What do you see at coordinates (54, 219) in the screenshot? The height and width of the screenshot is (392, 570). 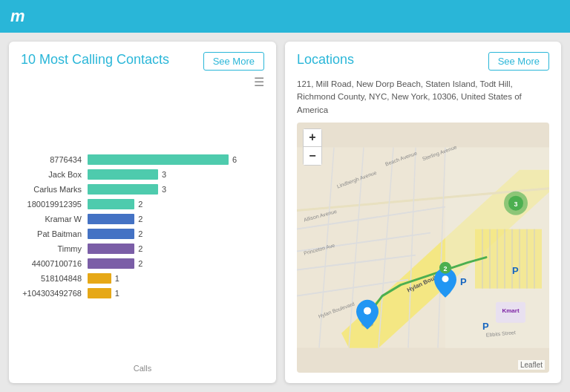 I see `bar-label: Kramar W` at bounding box center [54, 219].